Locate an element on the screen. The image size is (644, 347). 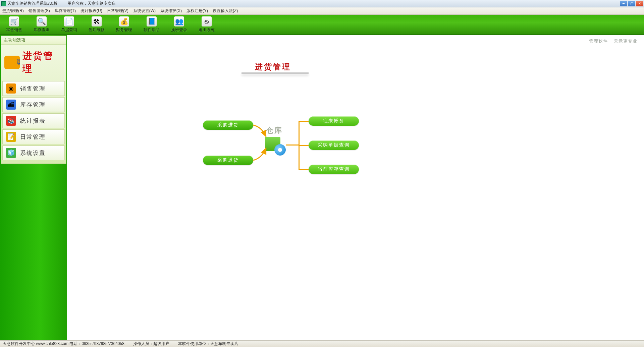
statusbar: 天意软件开发中心 www.chle828.com 电话：0635-7987985… is located at coordinates (322, 344).